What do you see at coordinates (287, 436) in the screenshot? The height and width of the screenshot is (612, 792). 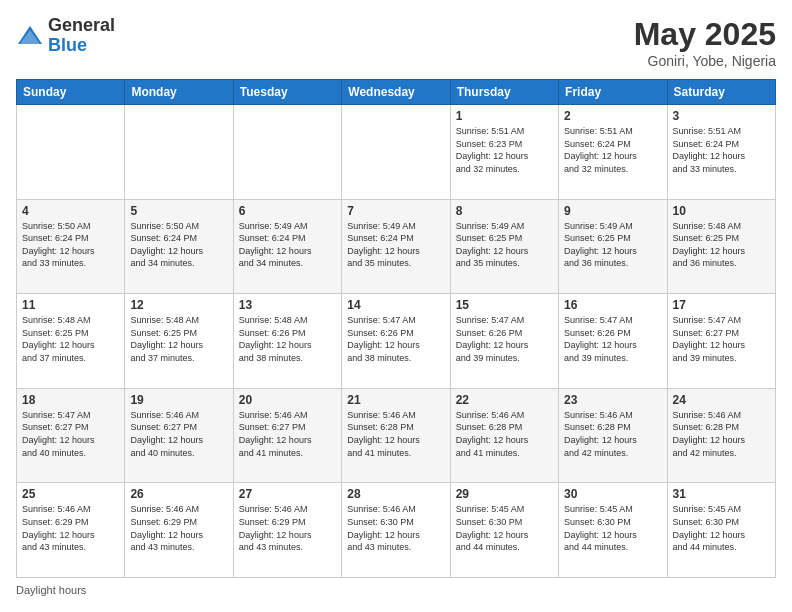 I see `calendar-cell: 20Sunrise: 5:46 AM Sunset: 6:27 PM Dayli…` at bounding box center [287, 436].